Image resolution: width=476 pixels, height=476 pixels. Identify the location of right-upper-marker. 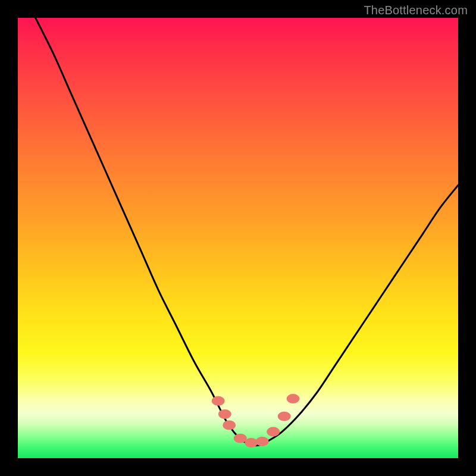
(293, 399).